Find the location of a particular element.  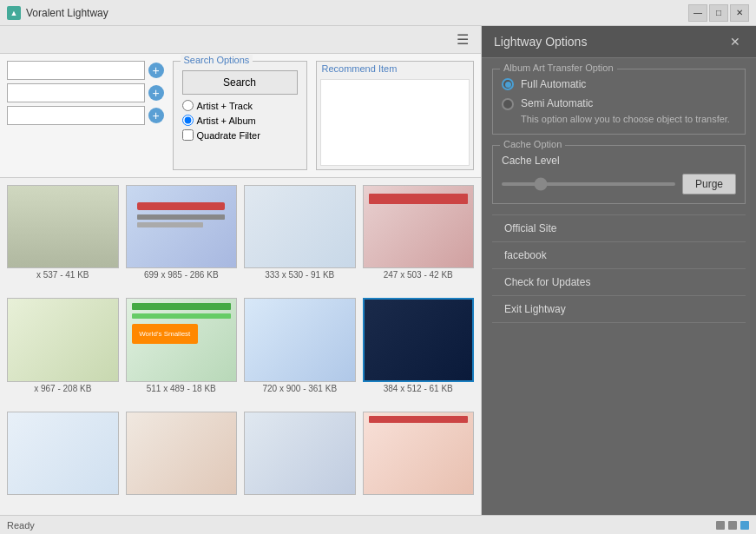

full-automatic-option: Full Automatic is located at coordinates (619, 84).